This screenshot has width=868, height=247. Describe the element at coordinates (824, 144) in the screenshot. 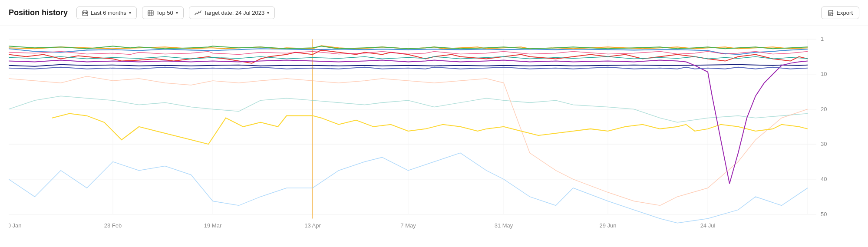

I see `svg-text: 30` at that location.